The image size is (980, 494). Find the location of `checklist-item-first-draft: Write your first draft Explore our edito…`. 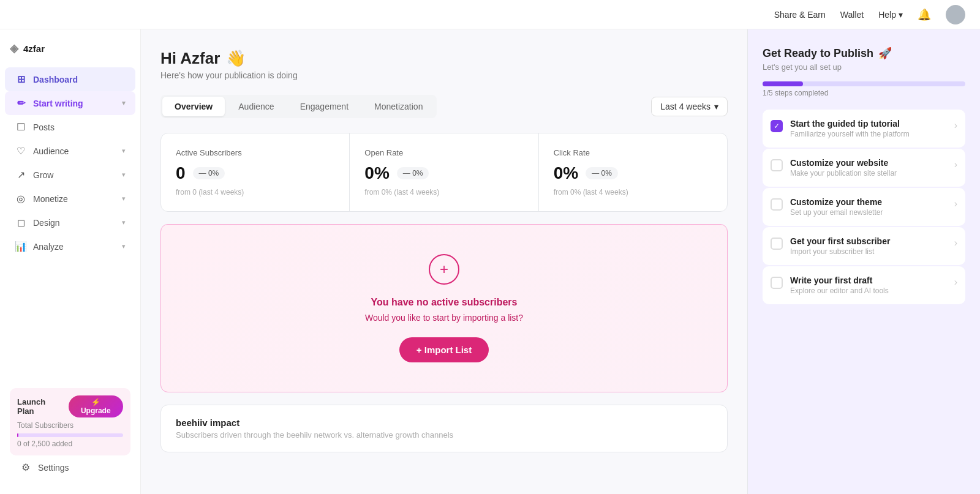

checklist-item-first-draft: Write your first draft Explore our edito… is located at coordinates (864, 285).